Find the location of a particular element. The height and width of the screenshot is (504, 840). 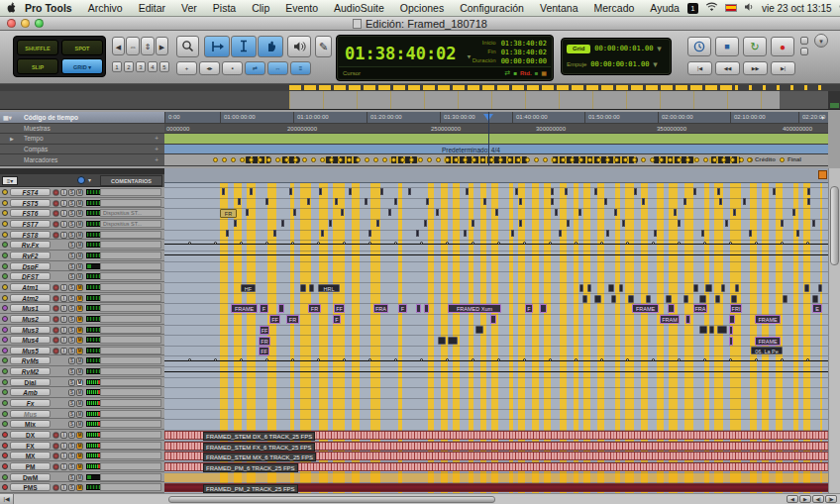

track-row-fst4: FST4ISM is located at coordinates (82, 192).